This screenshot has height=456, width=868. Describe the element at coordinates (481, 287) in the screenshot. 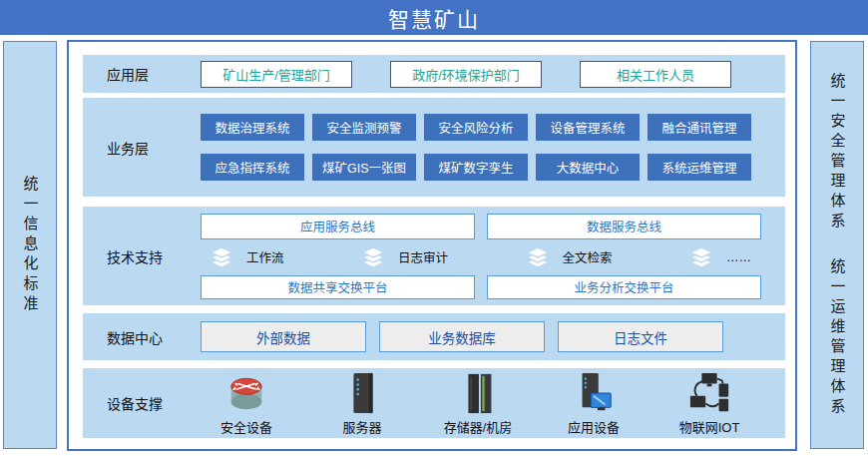

I see `exchange-platform-row: 数据共享交换平台 业务分析交换平台` at that location.